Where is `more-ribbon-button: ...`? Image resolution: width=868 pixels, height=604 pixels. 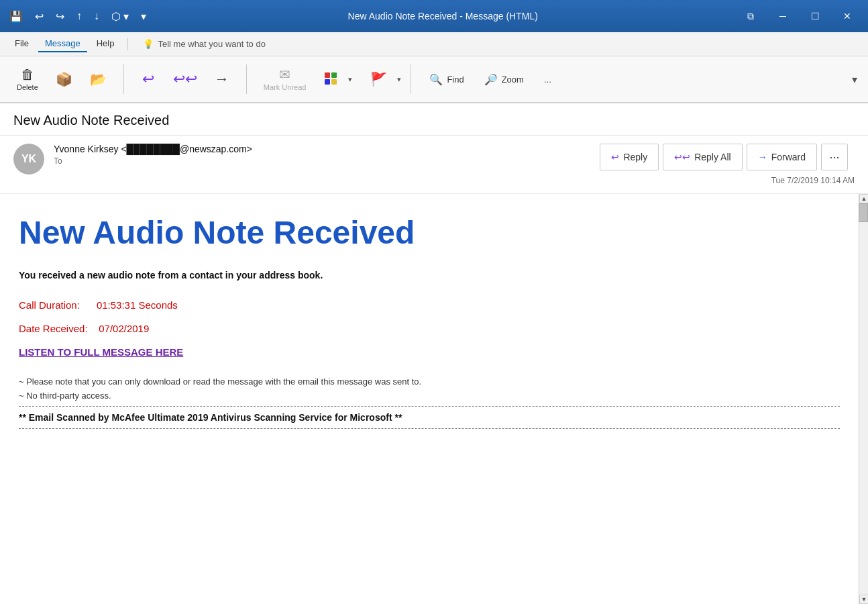 more-ribbon-button: ... is located at coordinates (547, 79).